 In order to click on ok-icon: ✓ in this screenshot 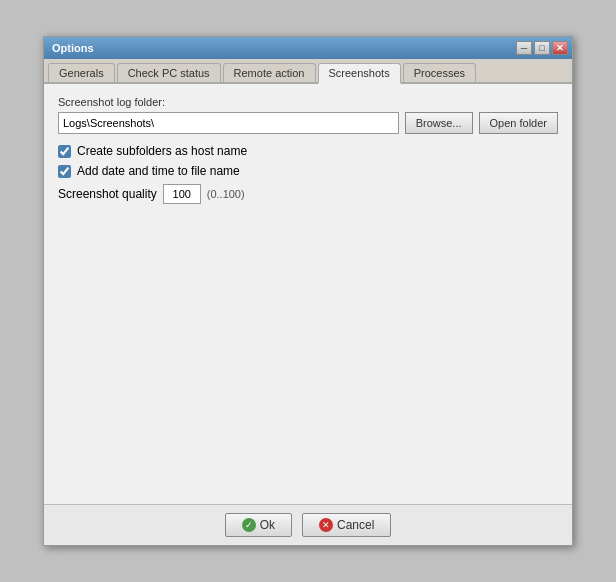, I will do `click(249, 525)`.